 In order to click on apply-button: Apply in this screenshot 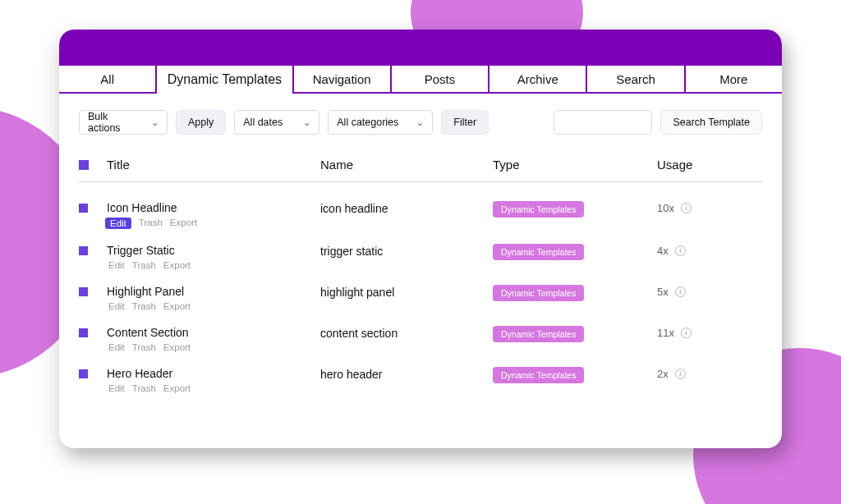, I will do `click(200, 122)`.